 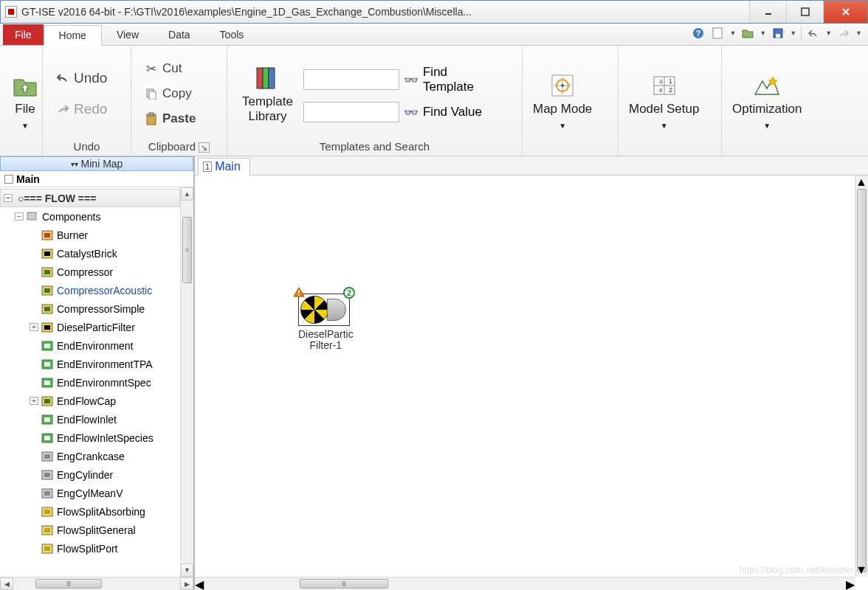 What do you see at coordinates (224, 167) in the screenshot?
I see `tab-main: 1 Main` at bounding box center [224, 167].